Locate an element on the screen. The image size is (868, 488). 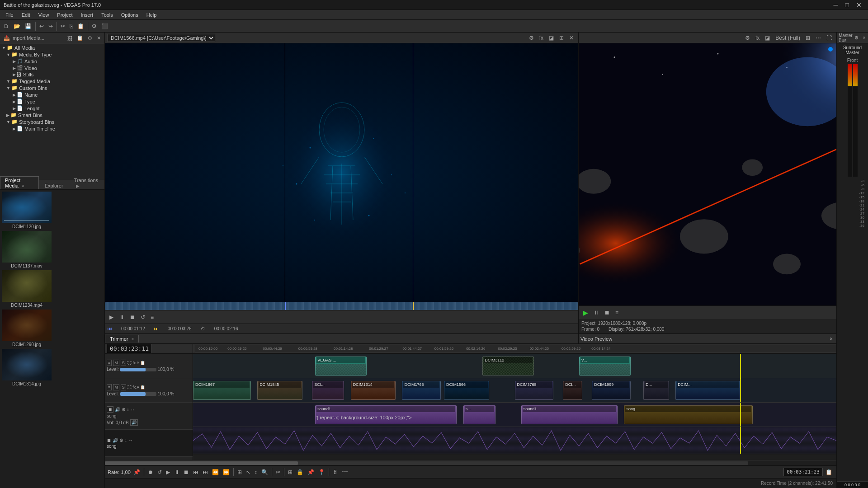
bt-wave: 〰 is located at coordinates (345, 472).